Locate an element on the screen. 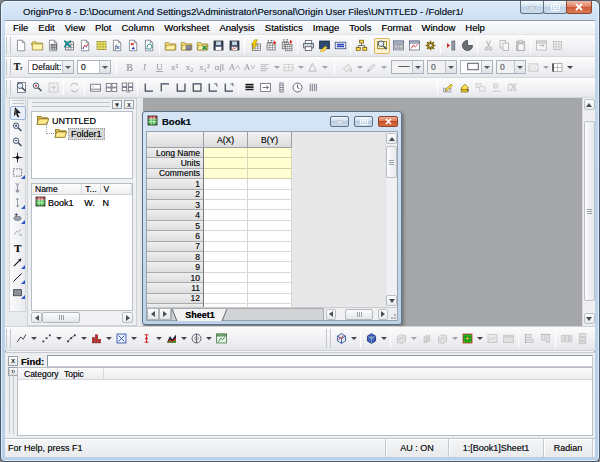 Image resolution: width=600 pixels, height=462 pixels. row-header-4: 4 is located at coordinates (176, 215).